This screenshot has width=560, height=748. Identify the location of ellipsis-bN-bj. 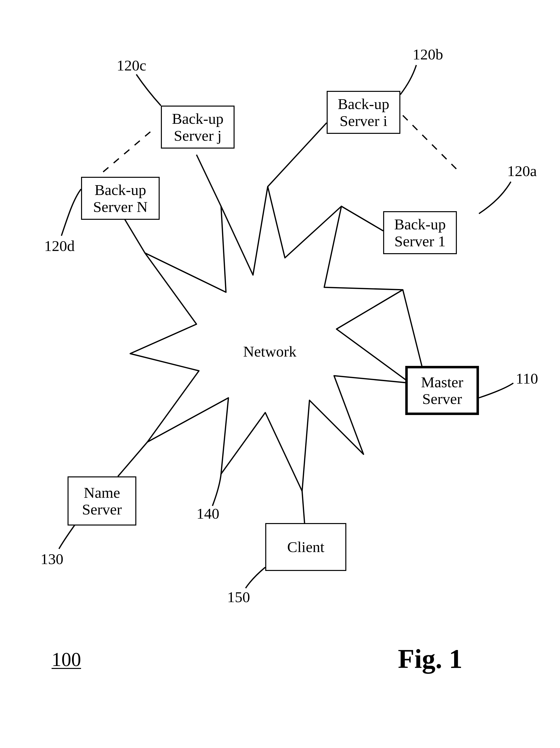
(128, 151).